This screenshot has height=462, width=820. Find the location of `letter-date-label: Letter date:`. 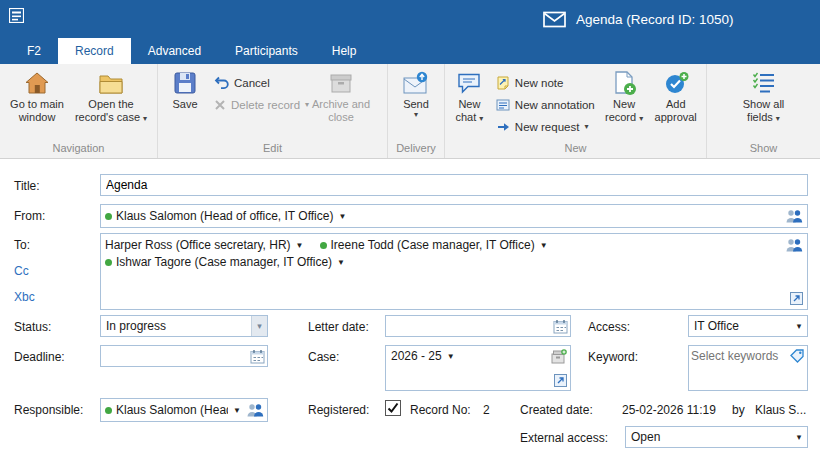

letter-date-label: Letter date: is located at coordinates (338, 327).